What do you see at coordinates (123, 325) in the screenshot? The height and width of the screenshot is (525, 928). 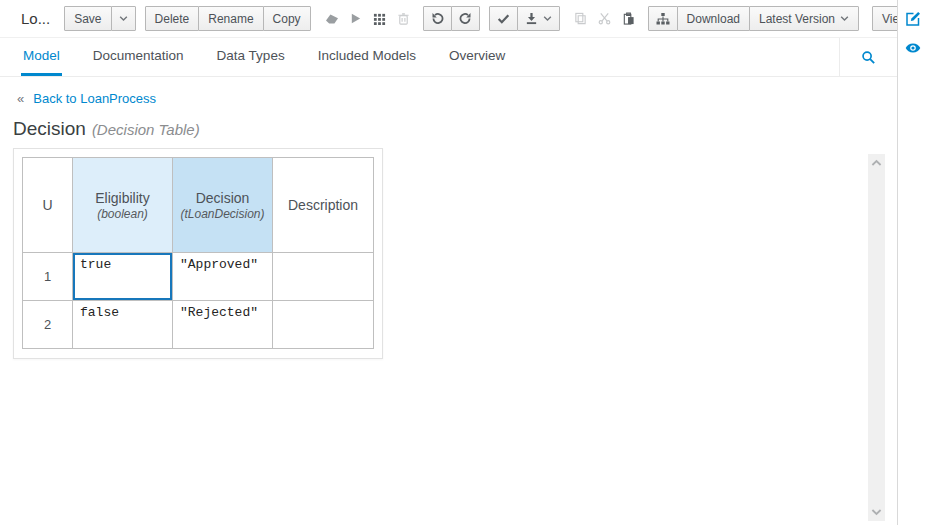 I see `cell-eligibility-2: false` at bounding box center [123, 325].